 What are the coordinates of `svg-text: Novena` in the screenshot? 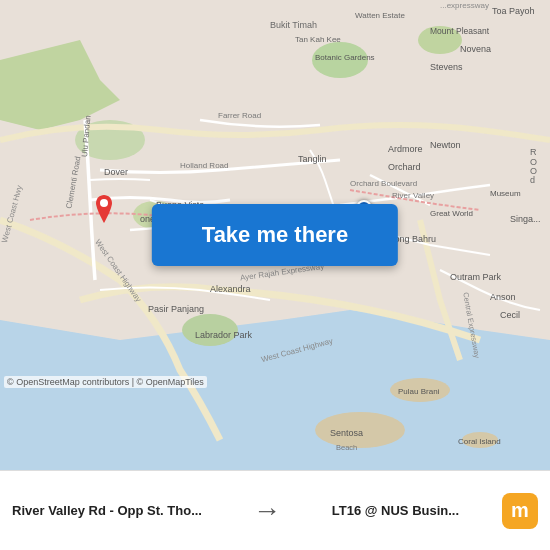 It's located at (476, 49).